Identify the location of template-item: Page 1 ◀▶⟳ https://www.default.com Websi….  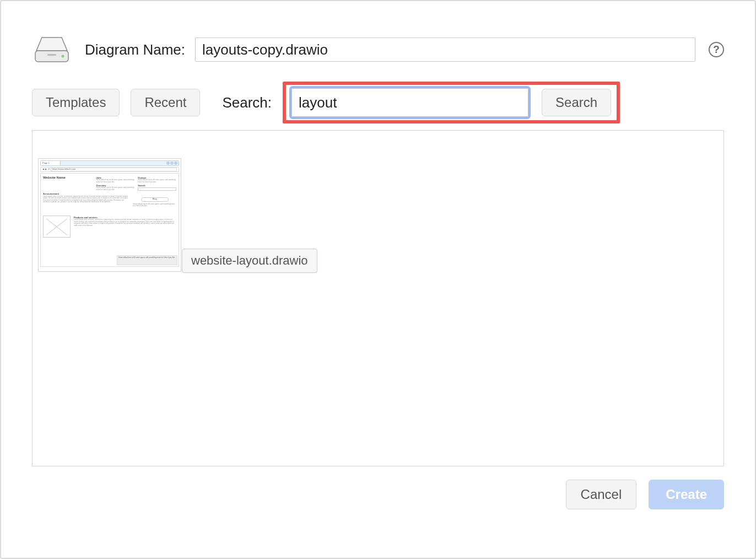
(110, 215).